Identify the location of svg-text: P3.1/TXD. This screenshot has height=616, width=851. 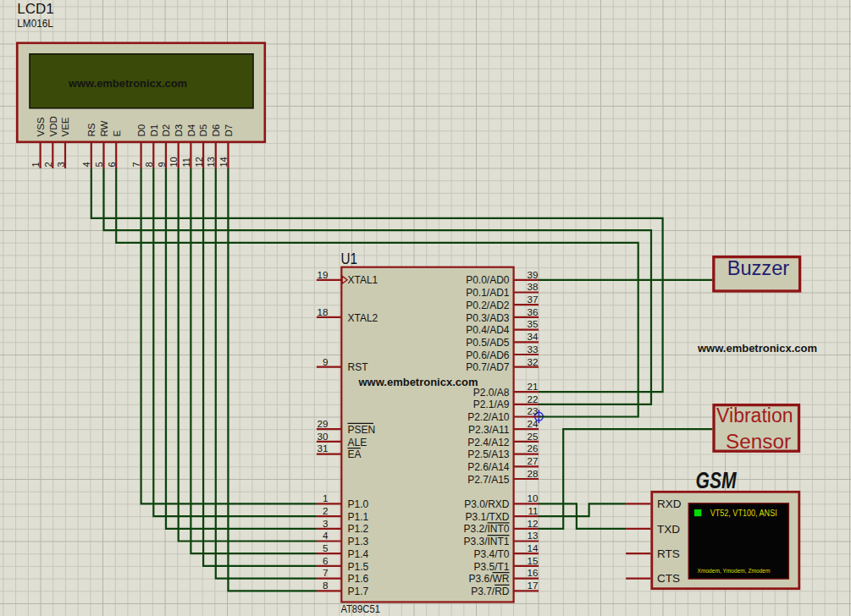
(487, 517).